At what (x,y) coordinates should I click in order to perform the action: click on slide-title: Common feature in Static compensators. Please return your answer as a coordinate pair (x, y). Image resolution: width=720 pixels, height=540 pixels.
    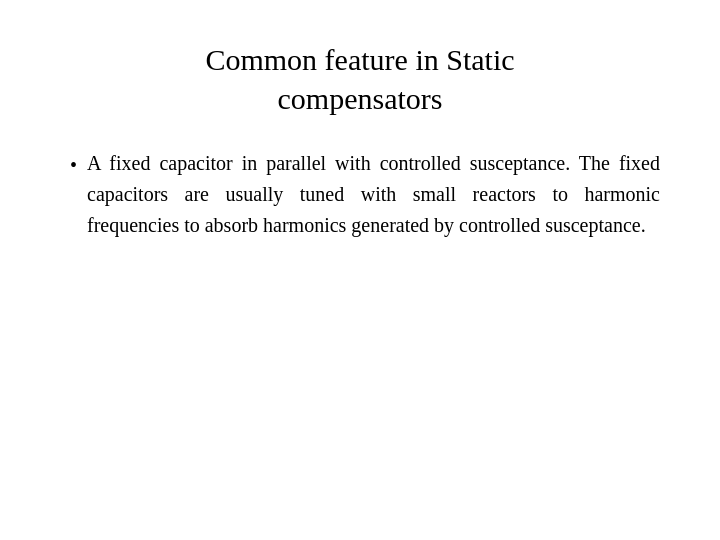
    Looking at the image, I should click on (360, 79).